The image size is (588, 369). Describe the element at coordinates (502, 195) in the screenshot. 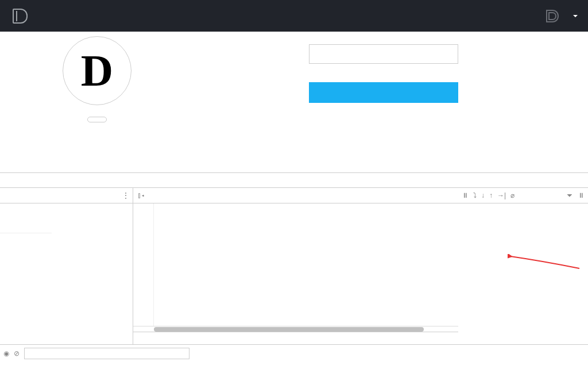

I see `step-icon: →|` at that location.